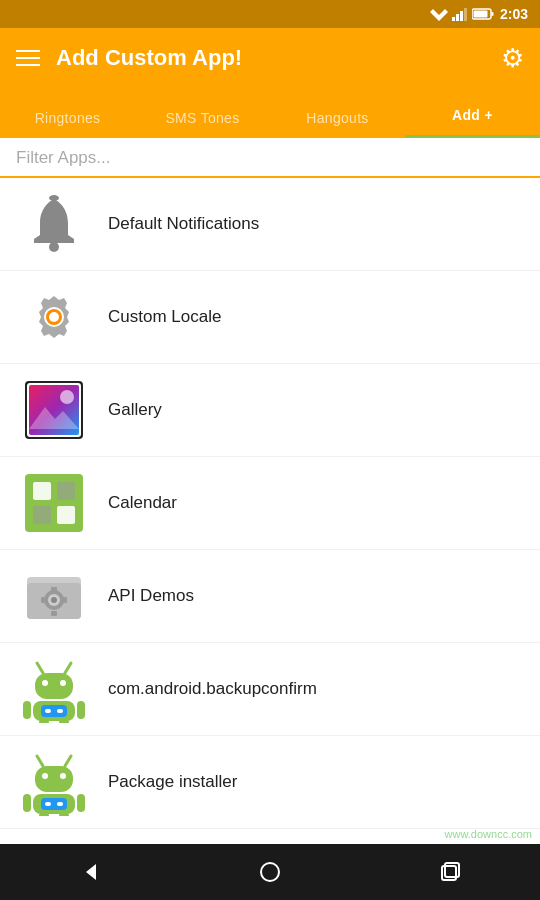  I want to click on app-icon-android, so click(54, 689).